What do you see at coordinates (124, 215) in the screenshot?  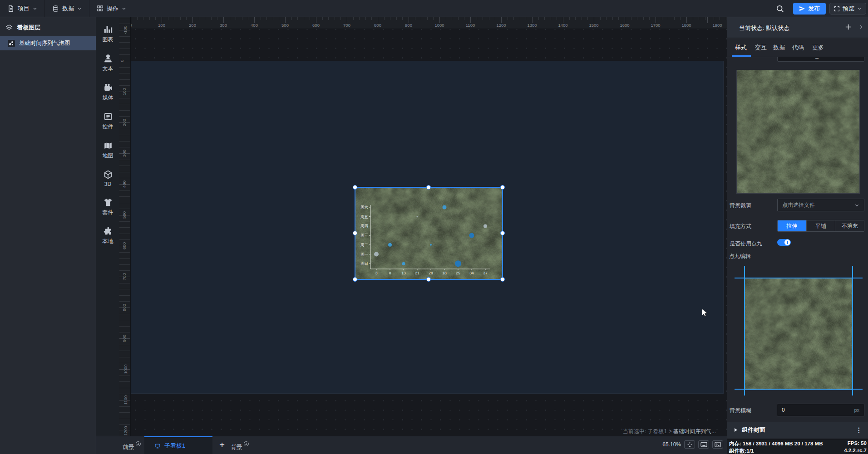 I see `v-ruler-label: 500` at bounding box center [124, 215].